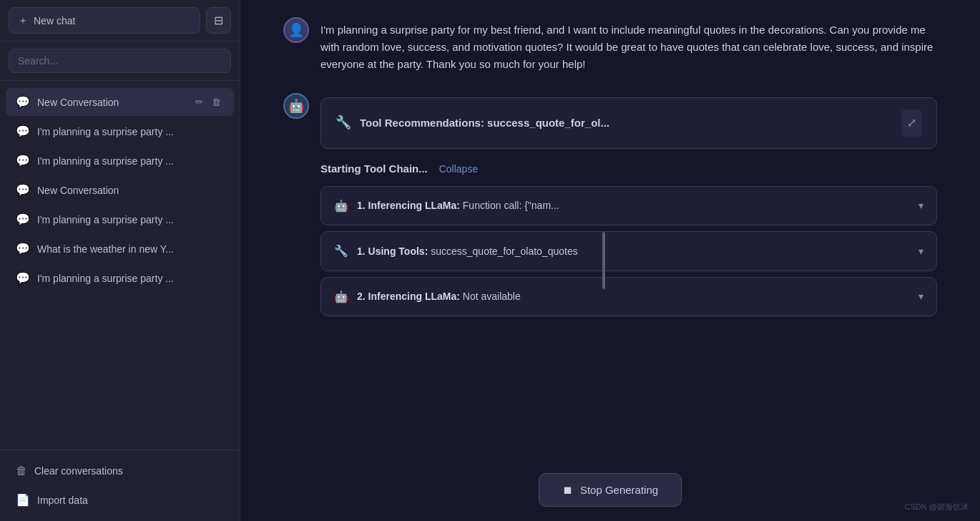 Image resolution: width=980 pixels, height=521 pixels. I want to click on clear-conversations-button: 🗑 Clear conversations, so click(120, 471).